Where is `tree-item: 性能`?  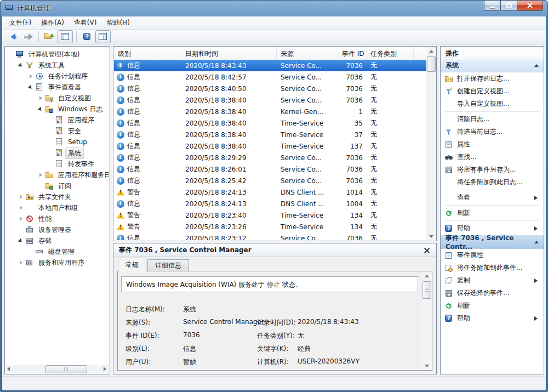
tree-item: 性能 is located at coordinates (57, 219).